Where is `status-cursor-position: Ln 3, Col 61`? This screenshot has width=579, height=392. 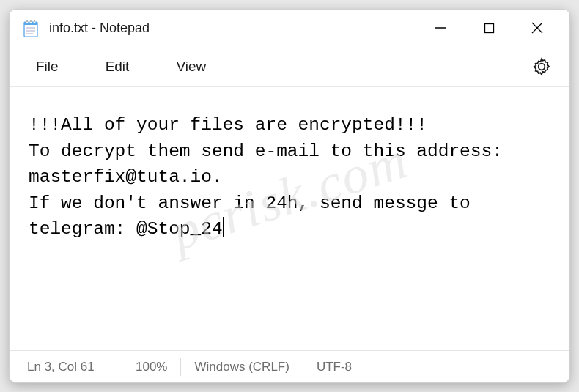 status-cursor-position: Ln 3, Col 61 is located at coordinates (75, 367).